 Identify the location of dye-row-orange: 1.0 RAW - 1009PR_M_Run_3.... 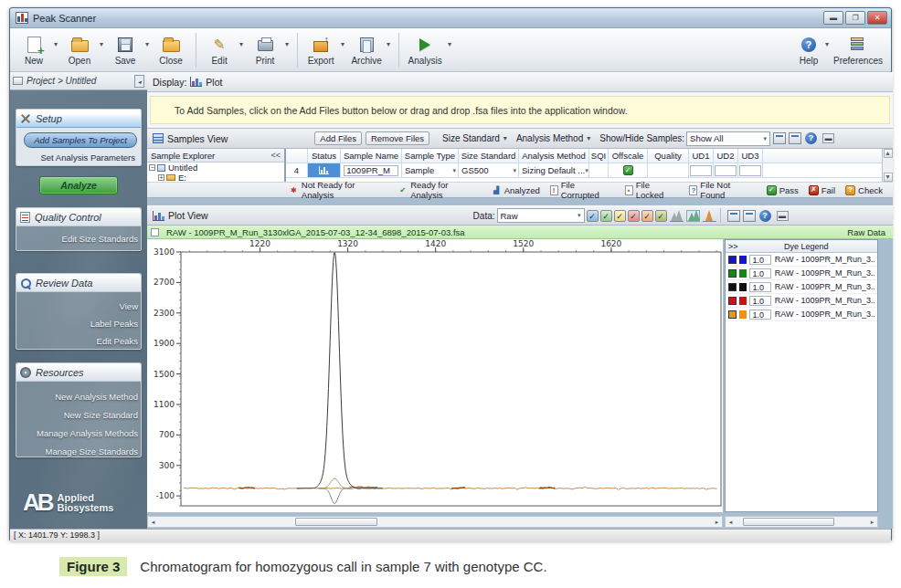
(801, 314).